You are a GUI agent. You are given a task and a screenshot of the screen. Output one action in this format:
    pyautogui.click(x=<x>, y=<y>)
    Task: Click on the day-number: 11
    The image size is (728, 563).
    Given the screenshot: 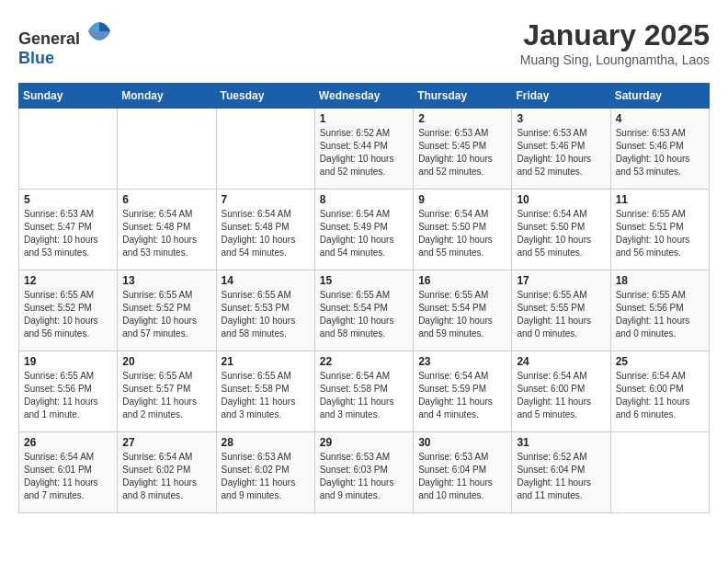 What is the action you would take?
    pyautogui.click(x=660, y=200)
    